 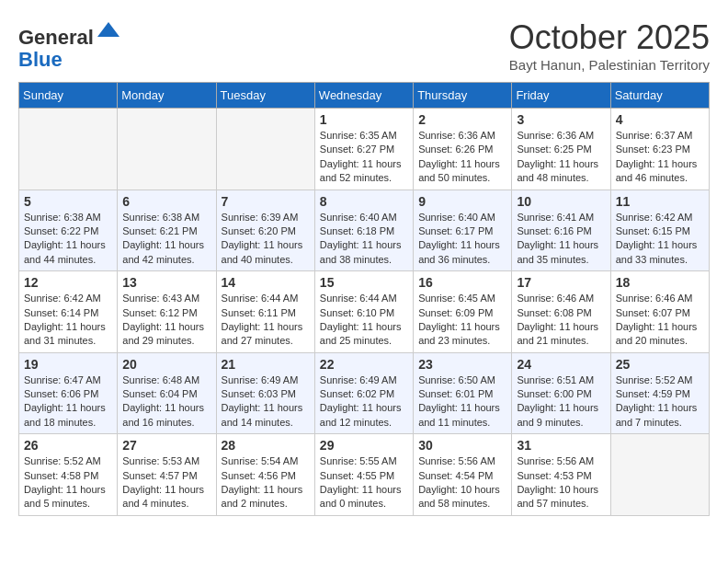 What do you see at coordinates (167, 96) in the screenshot?
I see `day-header-monday: Monday` at bounding box center [167, 96].